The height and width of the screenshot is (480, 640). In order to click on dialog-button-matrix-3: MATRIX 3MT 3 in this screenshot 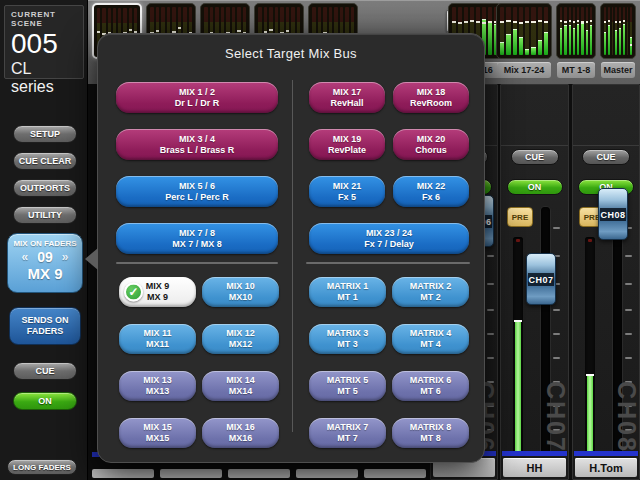, I will do `click(348, 339)`.